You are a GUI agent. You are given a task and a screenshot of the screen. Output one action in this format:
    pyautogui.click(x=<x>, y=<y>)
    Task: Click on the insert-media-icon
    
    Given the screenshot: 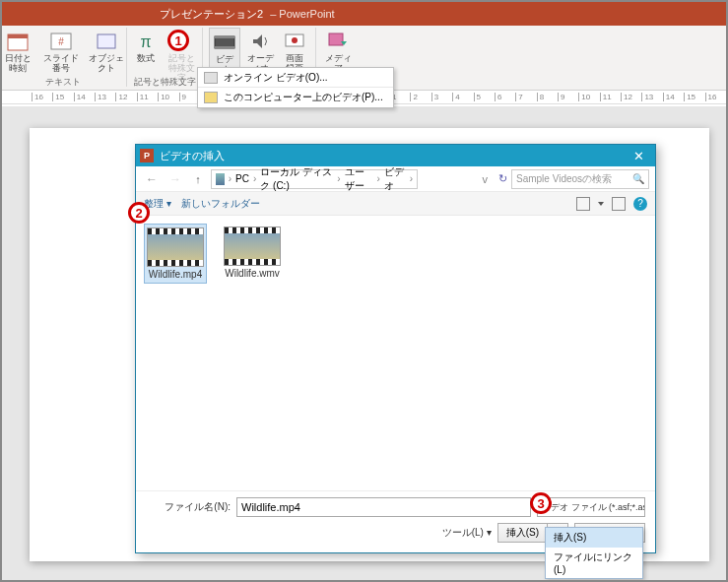 What is the action you would take?
    pyautogui.click(x=338, y=41)
    